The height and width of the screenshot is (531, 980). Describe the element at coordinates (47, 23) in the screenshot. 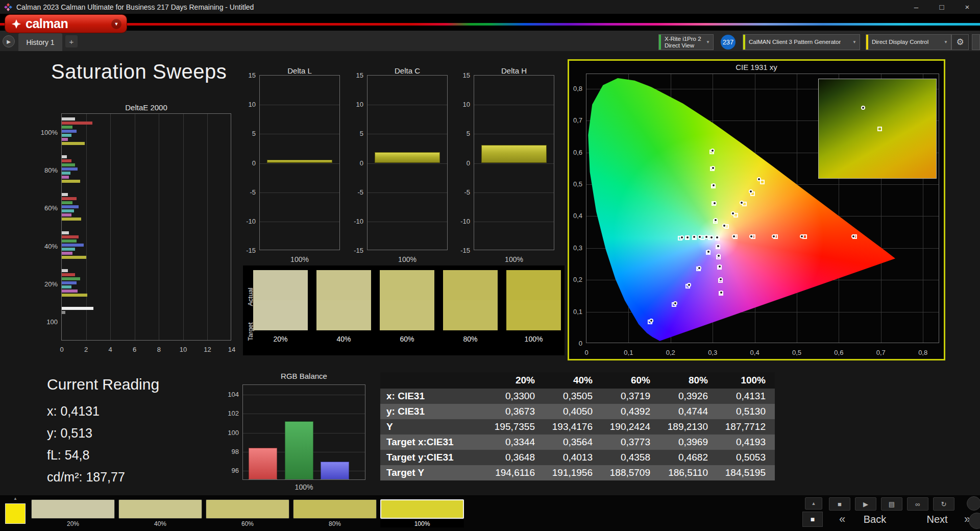

I see `calman-logo-text: calman` at that location.